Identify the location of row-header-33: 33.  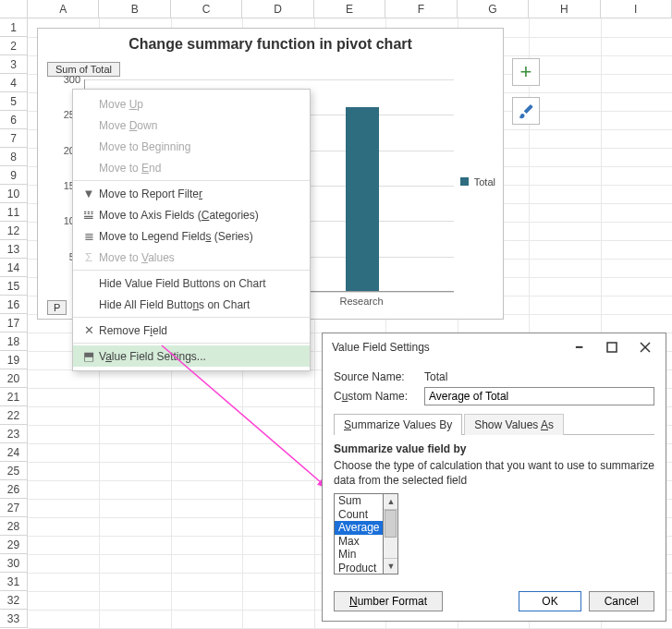
(13, 619).